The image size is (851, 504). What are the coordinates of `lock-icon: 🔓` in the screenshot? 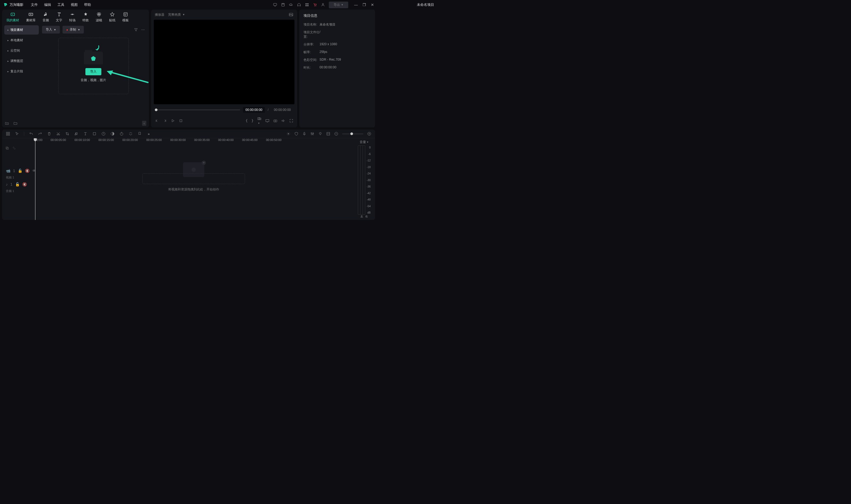 It's located at (20, 170).